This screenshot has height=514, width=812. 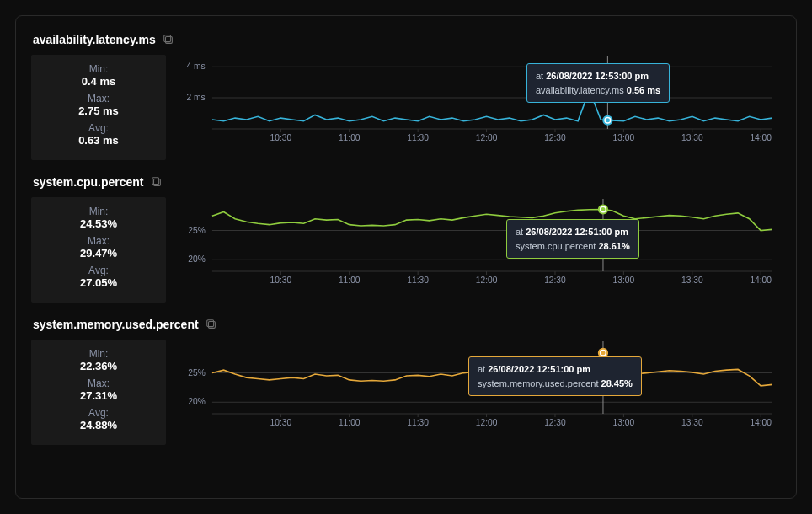 I want to click on stat-avg-value: 27.05%, so click(x=99, y=283).